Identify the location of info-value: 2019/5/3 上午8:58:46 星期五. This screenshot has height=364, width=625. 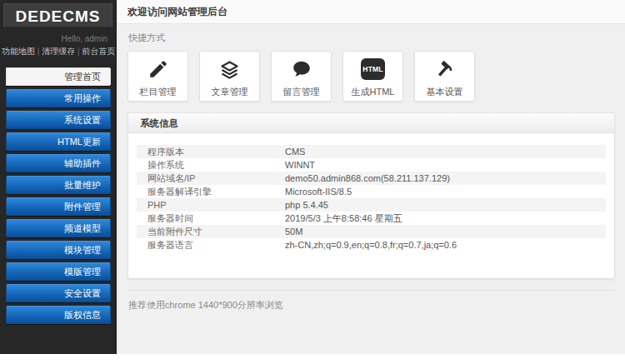
(343, 218).